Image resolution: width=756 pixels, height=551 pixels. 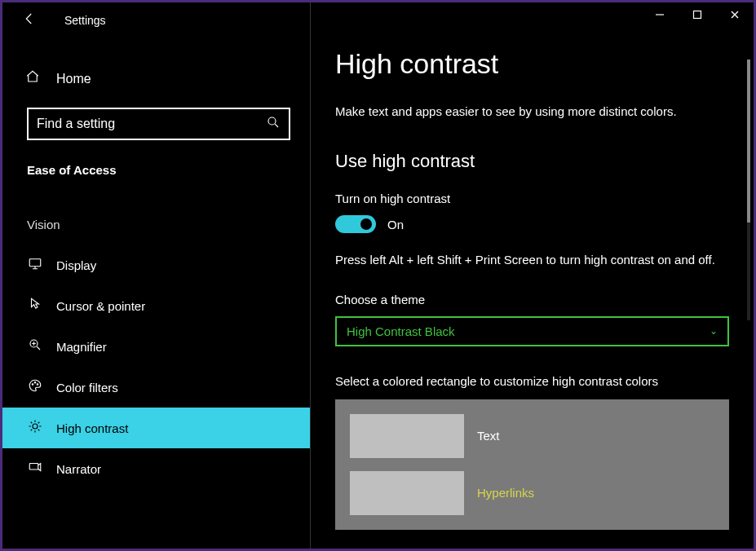 I want to click on sidebar-item-narrator: Narrator, so click(x=157, y=469).